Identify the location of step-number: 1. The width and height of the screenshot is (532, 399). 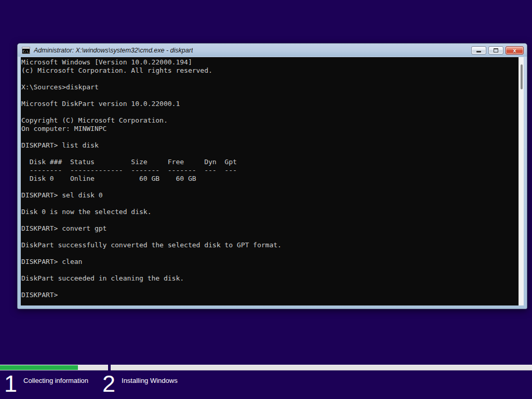
(10, 384).